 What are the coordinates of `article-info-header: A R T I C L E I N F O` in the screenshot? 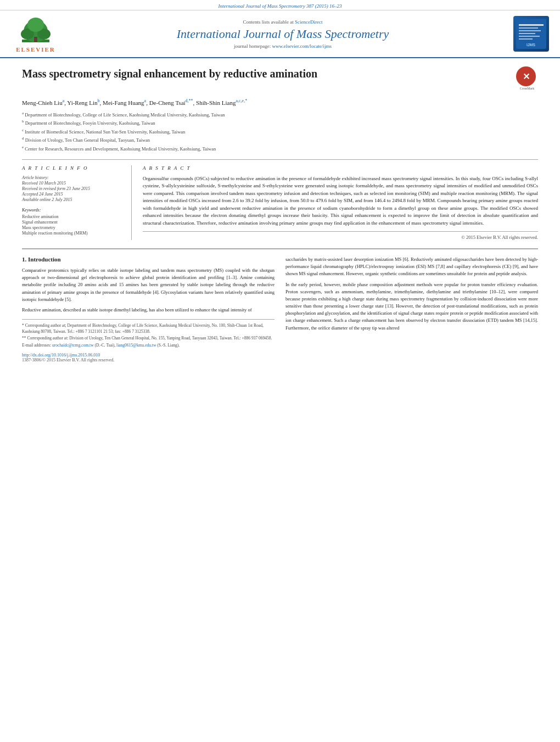 It's located at (72, 168).